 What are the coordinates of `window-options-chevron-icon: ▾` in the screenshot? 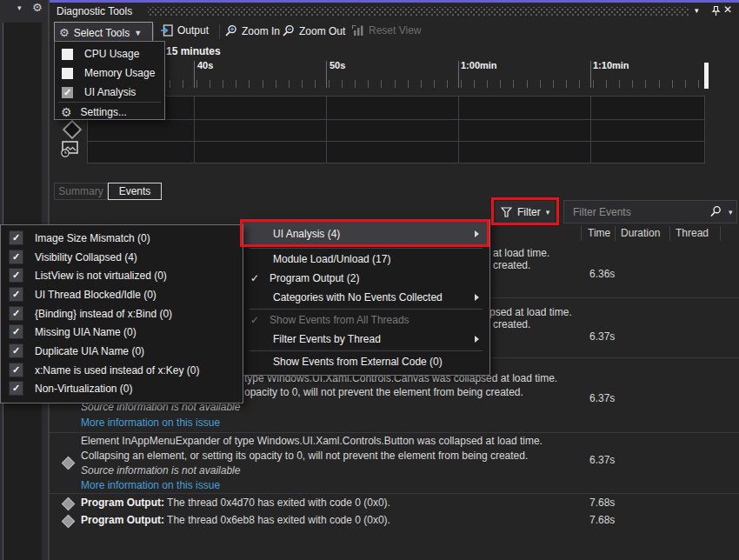 It's located at (697, 10).